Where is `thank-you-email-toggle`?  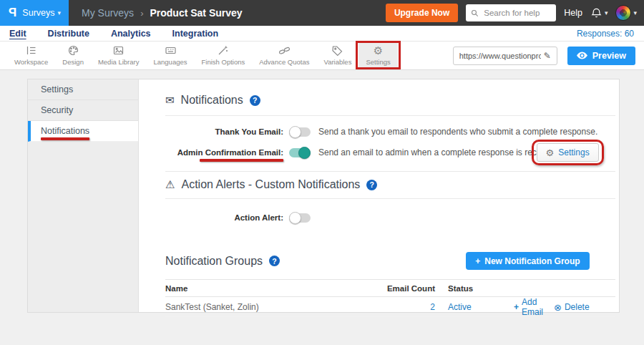 thank-you-email-toggle is located at coordinates (300, 132).